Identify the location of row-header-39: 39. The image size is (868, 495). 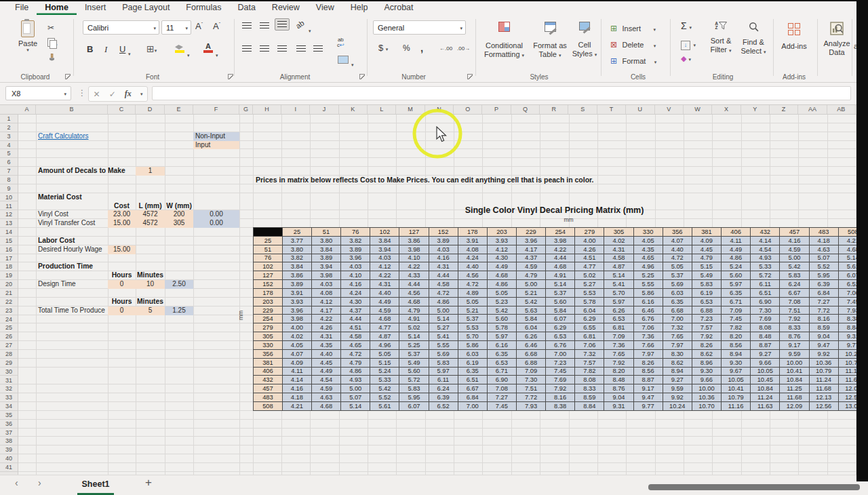
(9, 450).